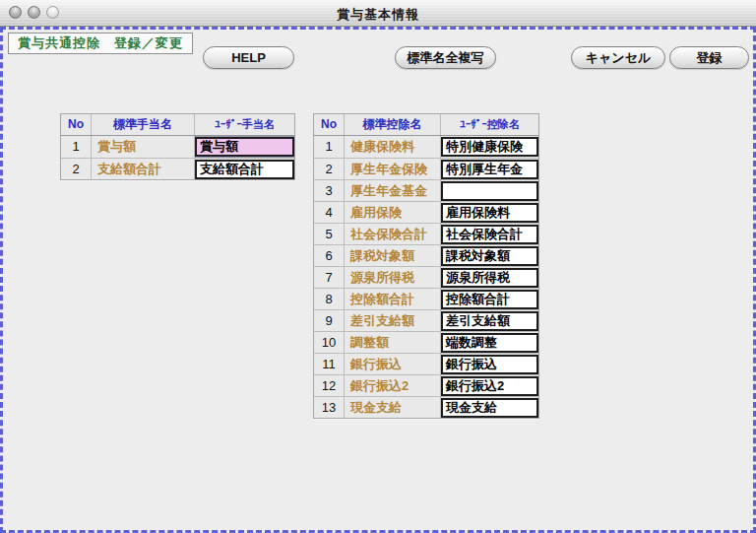 Image resolution: width=756 pixels, height=533 pixels. I want to click on table-row: 10 調整額 端数調整, so click(426, 342).